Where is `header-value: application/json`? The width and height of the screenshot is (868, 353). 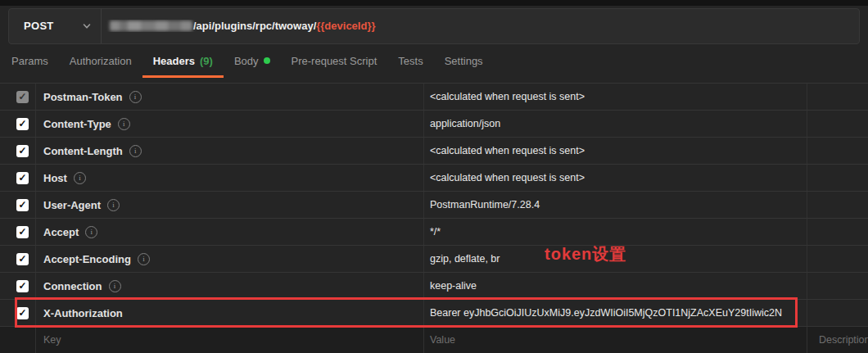 header-value: application/json is located at coordinates (465, 124).